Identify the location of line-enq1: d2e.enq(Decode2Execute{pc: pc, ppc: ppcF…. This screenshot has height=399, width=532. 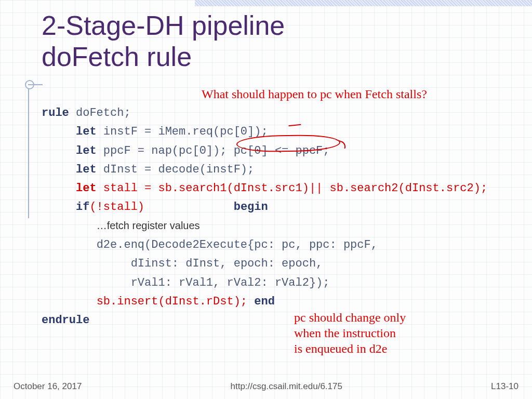
(237, 245).